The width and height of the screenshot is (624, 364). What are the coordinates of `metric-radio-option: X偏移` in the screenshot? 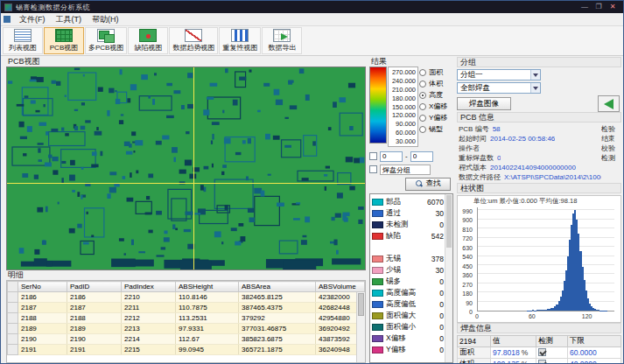 It's located at (436, 107).